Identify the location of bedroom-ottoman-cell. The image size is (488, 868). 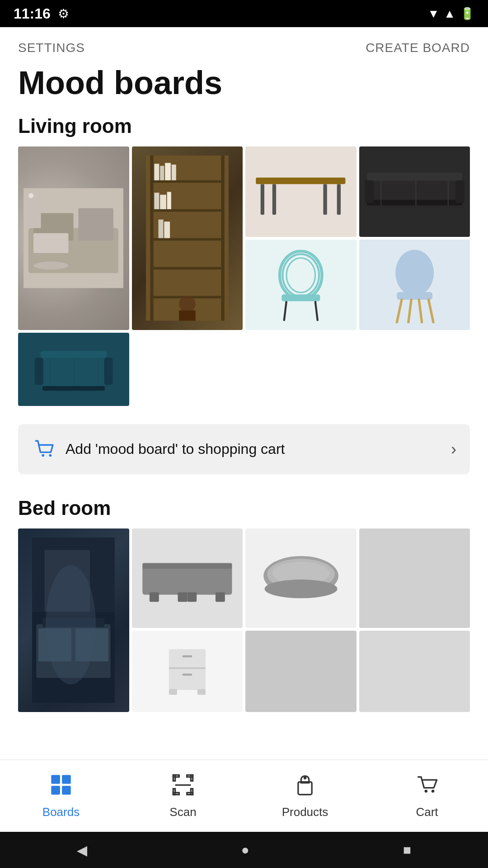
(301, 578).